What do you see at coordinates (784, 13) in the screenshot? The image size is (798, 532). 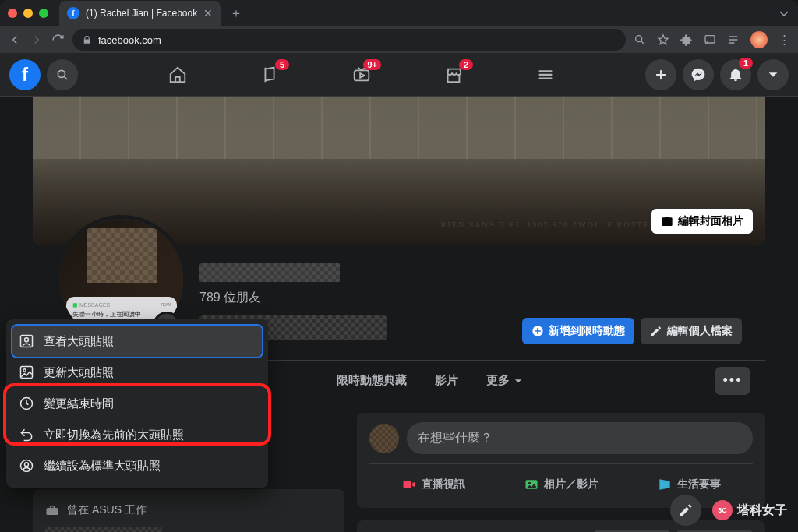 I see `expand-tabs-icon` at bounding box center [784, 13].